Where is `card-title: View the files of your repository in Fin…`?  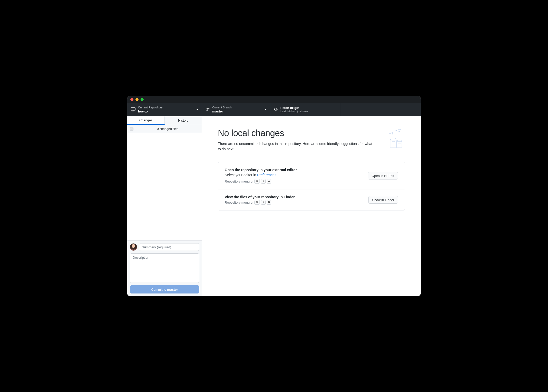
card-title: View the files of your repository in Fin… is located at coordinates (294, 197).